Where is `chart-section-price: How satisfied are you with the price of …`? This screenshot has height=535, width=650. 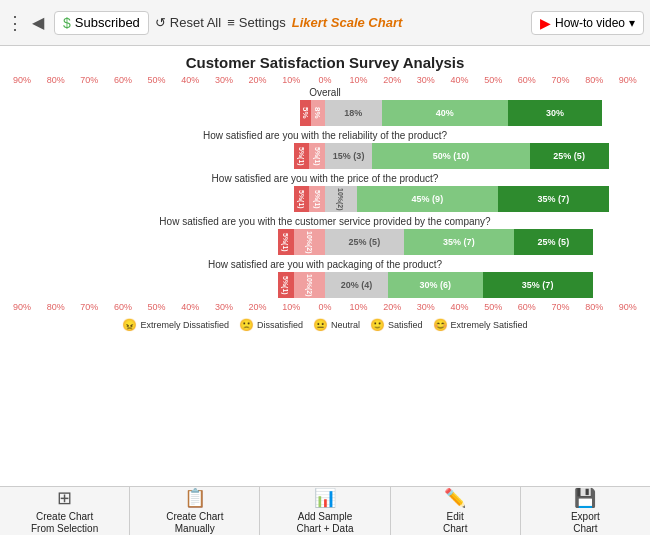
chart-section-price: How satisfied are you with the price of … is located at coordinates (325, 192).